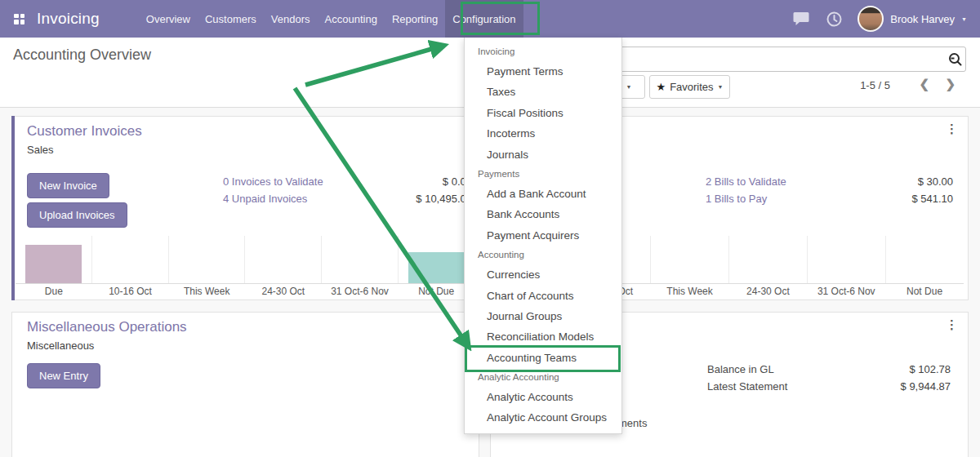 The width and height of the screenshot is (980, 457). I want to click on user-name: Brook Harvey, so click(923, 20).